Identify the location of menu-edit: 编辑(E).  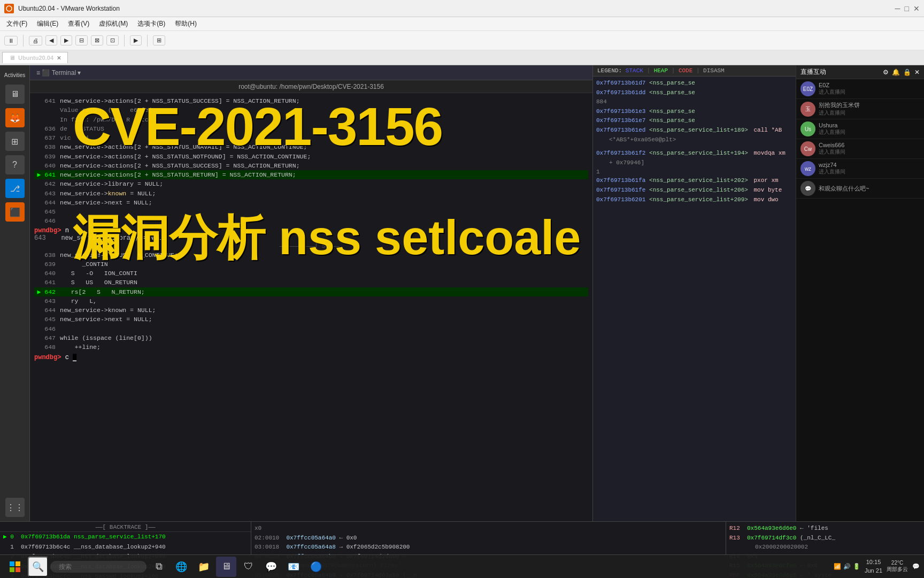
(48, 24).